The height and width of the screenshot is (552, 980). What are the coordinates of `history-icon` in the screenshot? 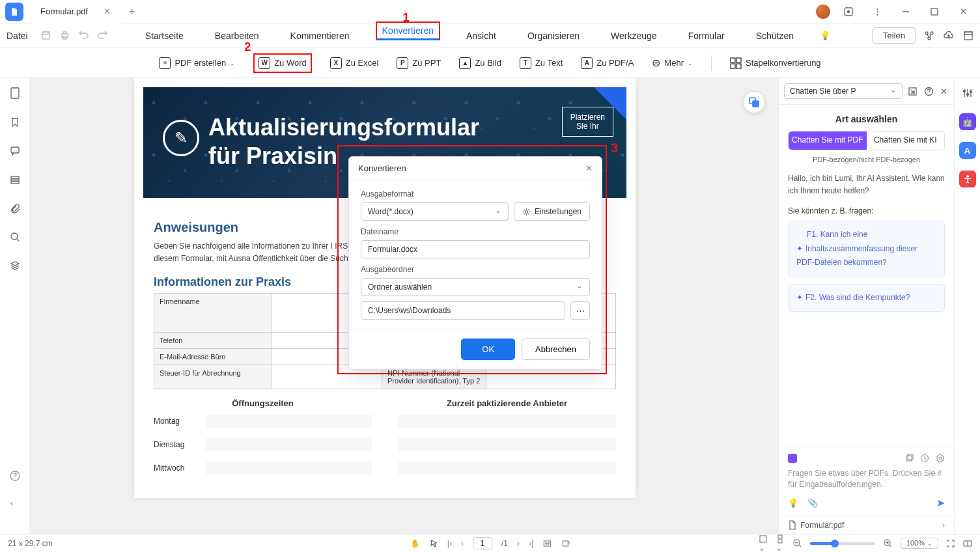 It's located at (925, 458).